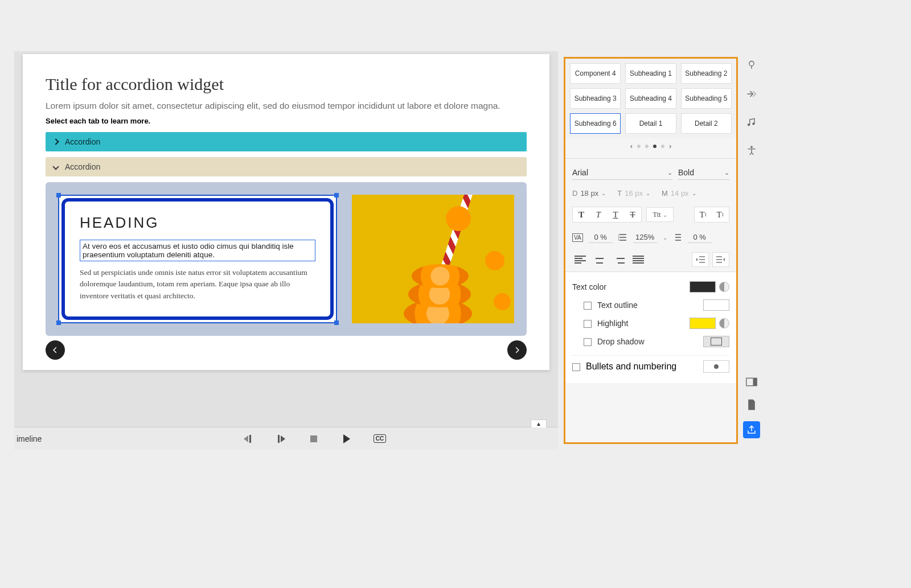  What do you see at coordinates (716, 367) in the screenshot?
I see `bullets-style-button` at bounding box center [716, 367].